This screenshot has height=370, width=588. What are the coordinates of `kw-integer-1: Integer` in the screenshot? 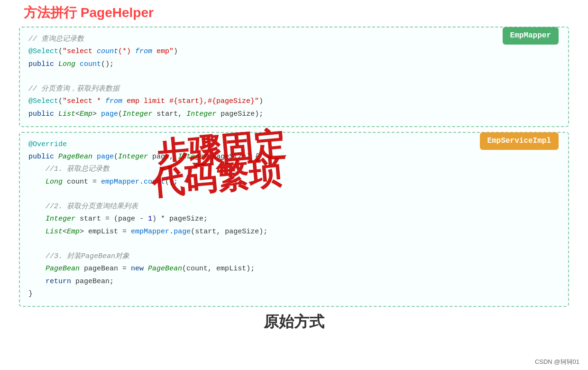 It's located at (138, 114).